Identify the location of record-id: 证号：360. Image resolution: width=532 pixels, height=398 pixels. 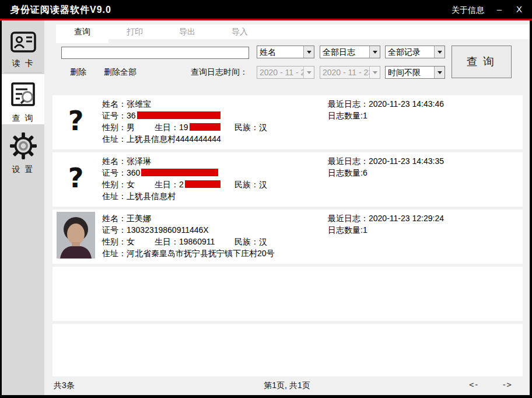
(160, 173).